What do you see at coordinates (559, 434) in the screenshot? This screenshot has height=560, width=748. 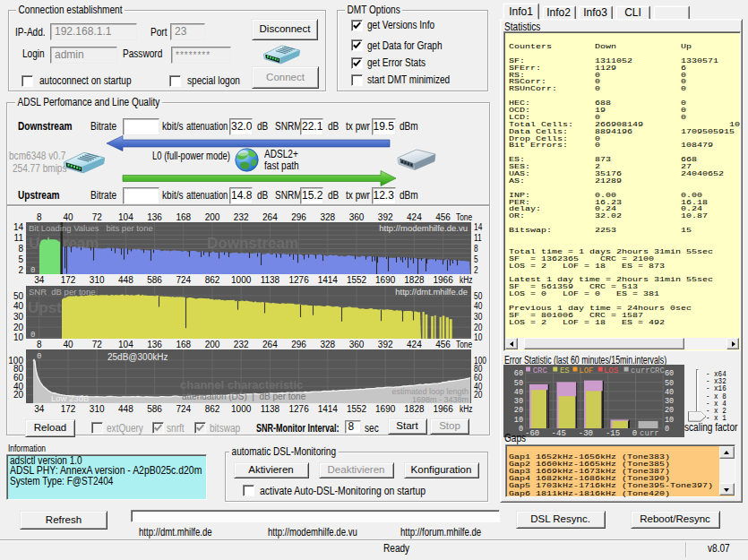 I see `svg-text: -45` at bounding box center [559, 434].